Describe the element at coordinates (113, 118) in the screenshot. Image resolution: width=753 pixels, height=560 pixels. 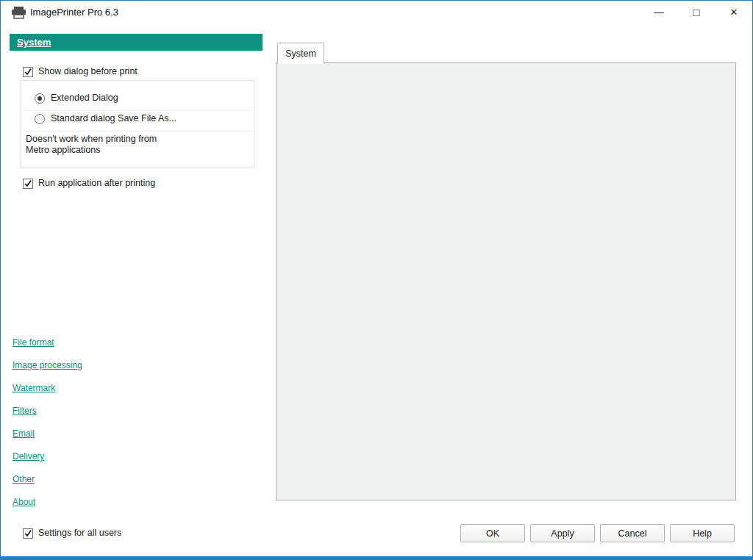
I see `standard-dialog-label: Standard dialog Save File As...` at that location.